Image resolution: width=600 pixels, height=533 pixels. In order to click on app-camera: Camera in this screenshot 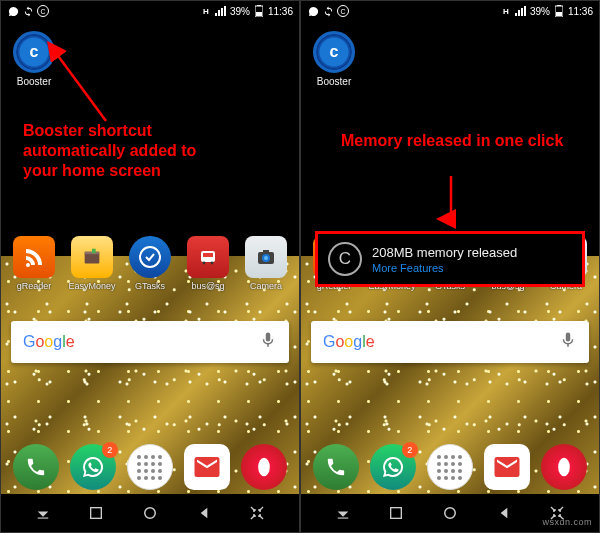, I will do `click(266, 264)`.